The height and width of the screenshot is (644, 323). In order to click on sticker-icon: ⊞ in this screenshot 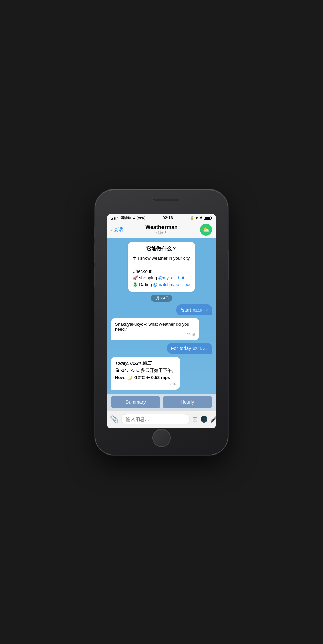, I will do `click(195, 419)`.